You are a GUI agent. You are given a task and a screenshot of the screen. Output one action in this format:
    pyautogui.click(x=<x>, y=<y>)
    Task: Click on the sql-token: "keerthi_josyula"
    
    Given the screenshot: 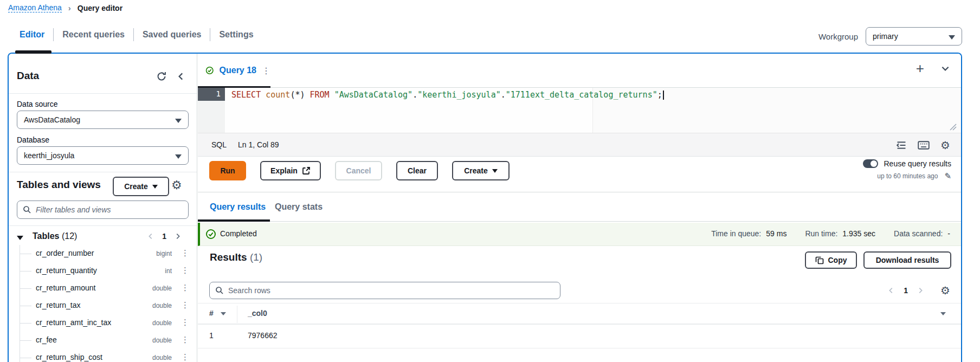 What is the action you would take?
    pyautogui.click(x=459, y=95)
    